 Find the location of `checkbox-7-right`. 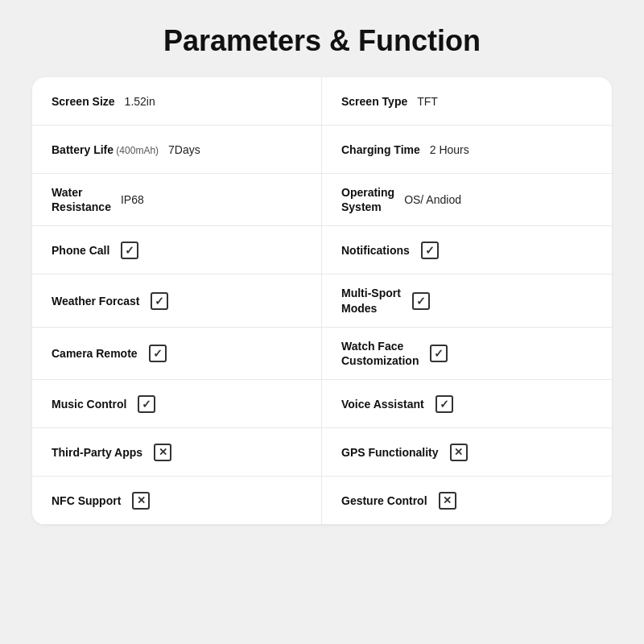

checkbox-7-right is located at coordinates (459, 452).